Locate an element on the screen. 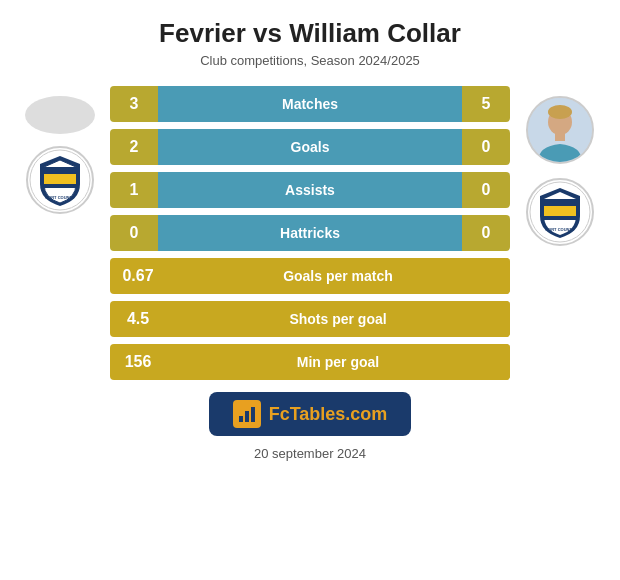 The width and height of the screenshot is (620, 580). goals-per-match-val: 0.67 is located at coordinates (138, 276).